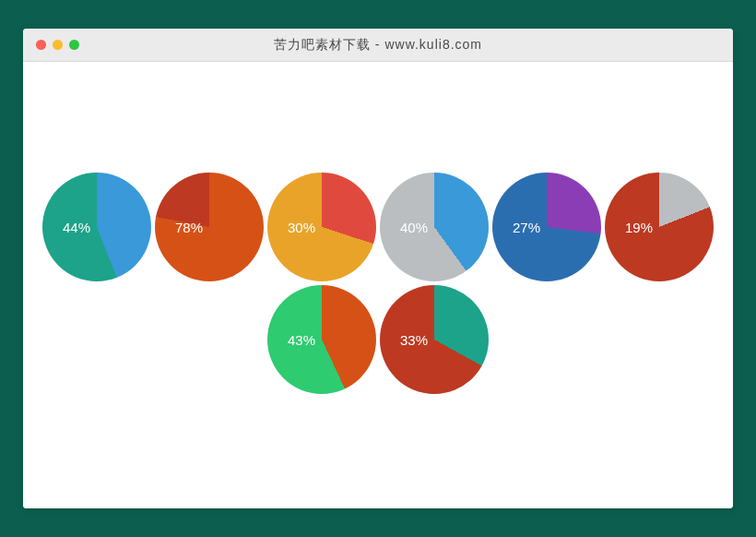 This screenshot has height=537, width=756. What do you see at coordinates (659, 227) in the screenshot?
I see `pie-chart: 19%` at bounding box center [659, 227].